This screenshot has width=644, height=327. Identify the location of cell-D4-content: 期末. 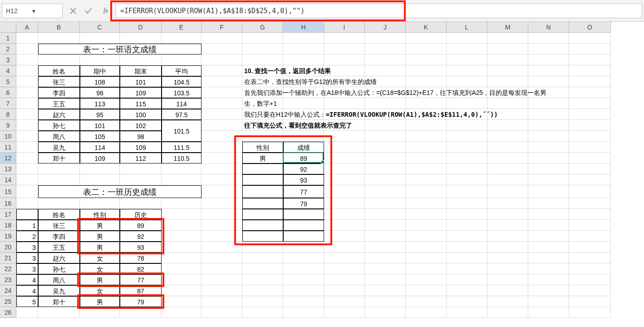
(141, 71).